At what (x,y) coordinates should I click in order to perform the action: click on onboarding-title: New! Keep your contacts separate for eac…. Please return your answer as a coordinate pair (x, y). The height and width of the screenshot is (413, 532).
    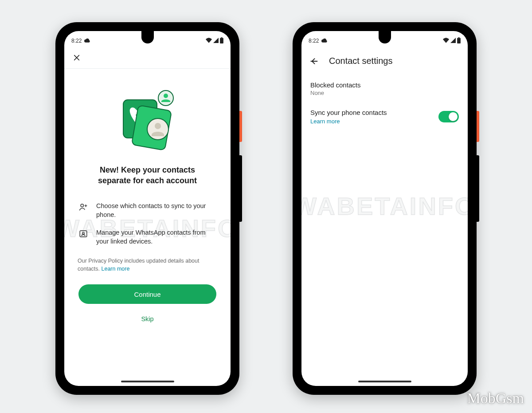
    Looking at the image, I should click on (147, 176).